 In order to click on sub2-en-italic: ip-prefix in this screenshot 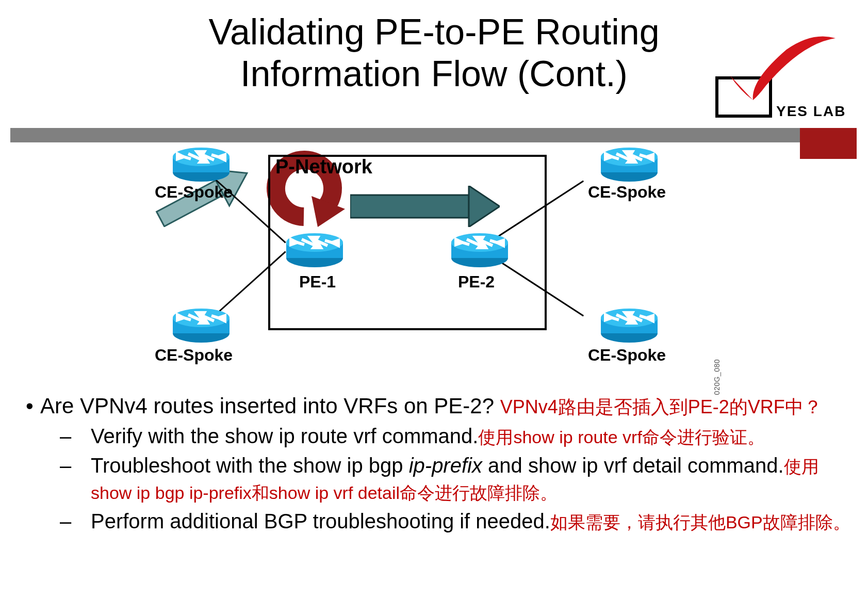, I will do `click(446, 465)`.